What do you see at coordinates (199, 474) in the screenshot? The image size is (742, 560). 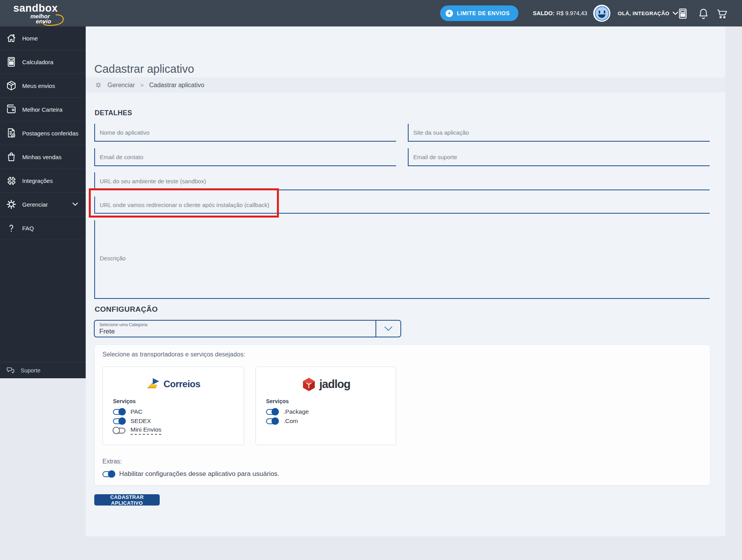 I see `extras-toggle-label: Habilitar configurações desse aplicativo…` at bounding box center [199, 474].